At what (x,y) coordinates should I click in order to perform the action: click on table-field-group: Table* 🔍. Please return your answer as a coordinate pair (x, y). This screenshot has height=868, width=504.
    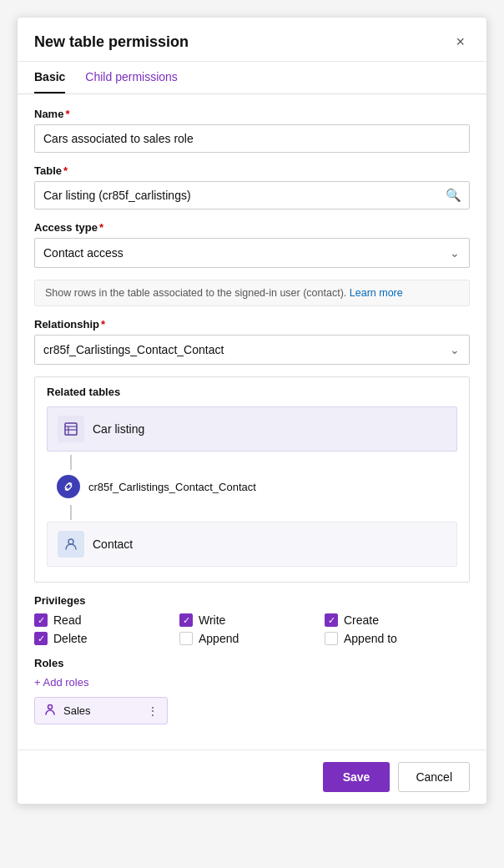
    Looking at the image, I should click on (252, 187).